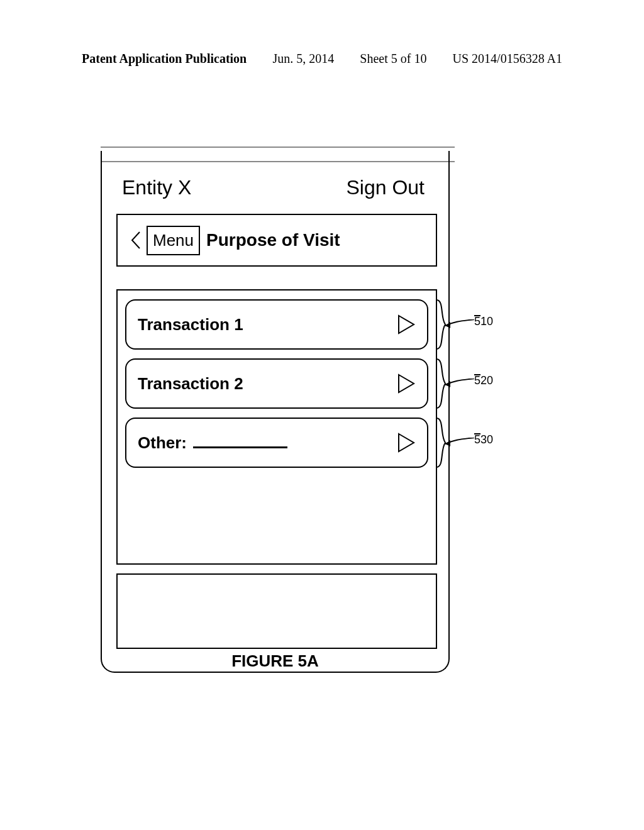  What do you see at coordinates (277, 324) in the screenshot?
I see `transaction-row-1: Transaction 1` at bounding box center [277, 324].